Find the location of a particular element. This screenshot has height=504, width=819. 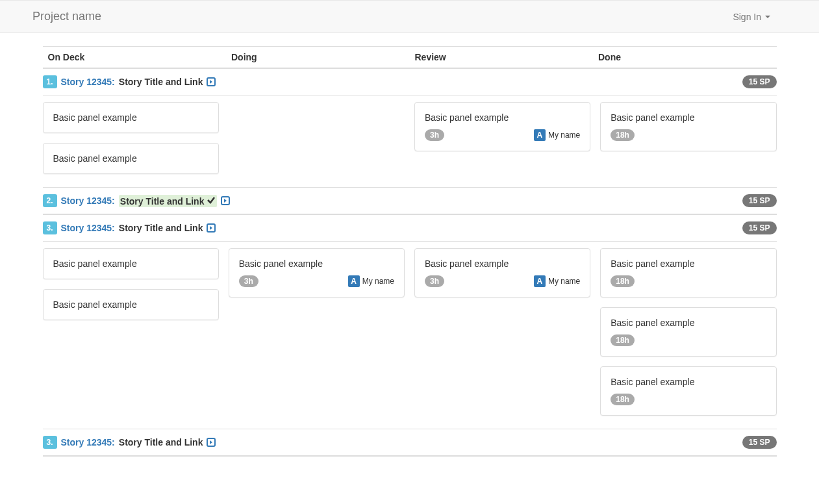

column-header: Doing is located at coordinates (318, 57).